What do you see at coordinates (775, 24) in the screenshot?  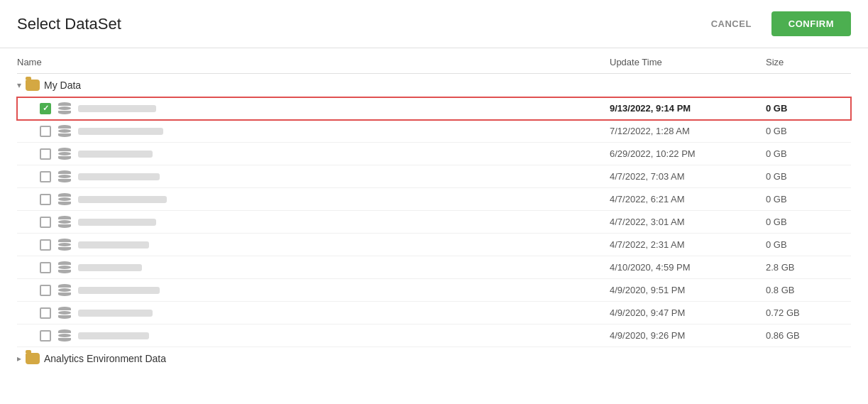 I see `header-buttons: CANCEL CONFIRM` at bounding box center [775, 24].